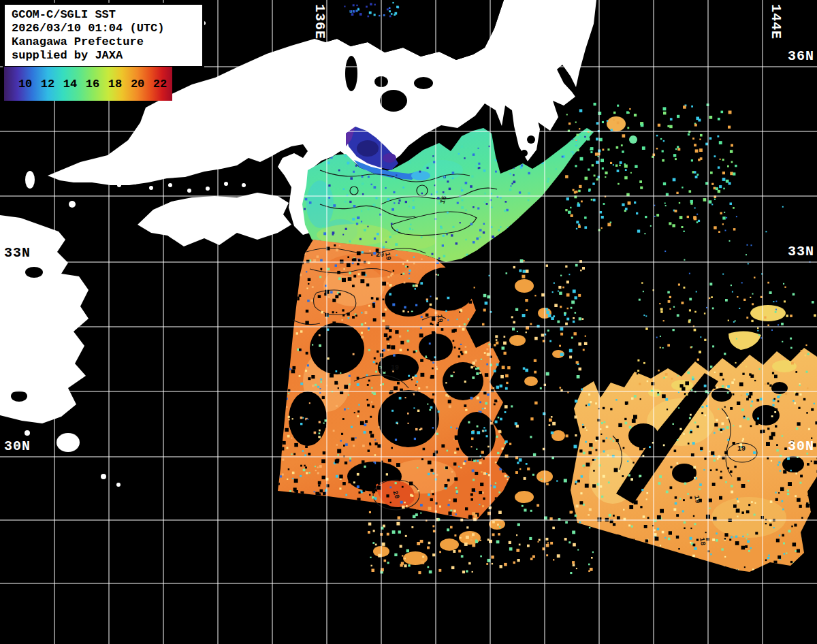  Describe the element at coordinates (89, 84) in the screenshot. I see `sst-colorbar: 10121416182022` at that location.